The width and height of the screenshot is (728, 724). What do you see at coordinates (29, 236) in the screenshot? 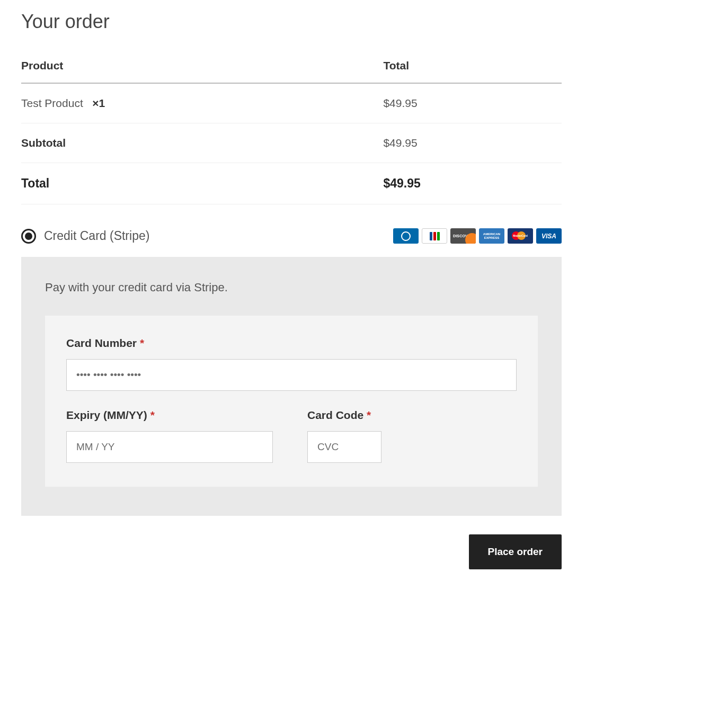
I see `payment-method-radio` at bounding box center [29, 236].